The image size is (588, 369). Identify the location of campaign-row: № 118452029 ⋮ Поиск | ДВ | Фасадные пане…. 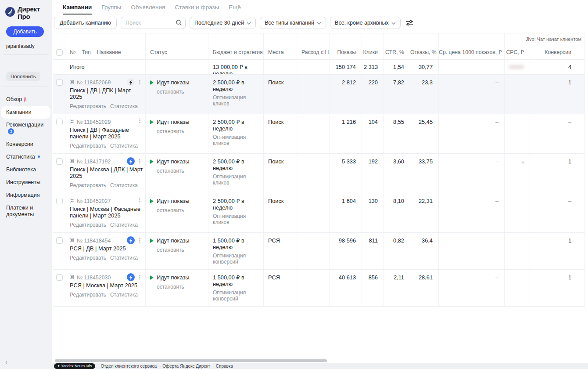
(319, 134).